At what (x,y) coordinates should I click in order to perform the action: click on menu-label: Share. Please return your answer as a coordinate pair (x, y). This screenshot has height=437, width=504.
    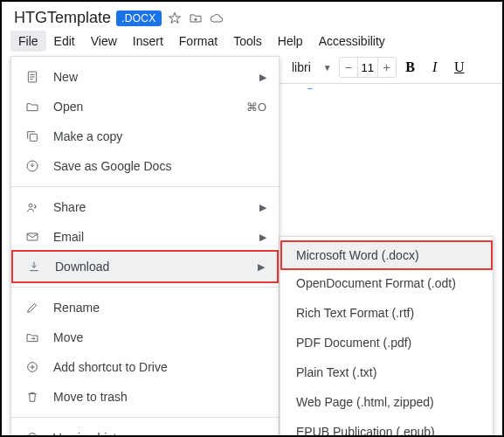
    Looking at the image, I should click on (156, 207).